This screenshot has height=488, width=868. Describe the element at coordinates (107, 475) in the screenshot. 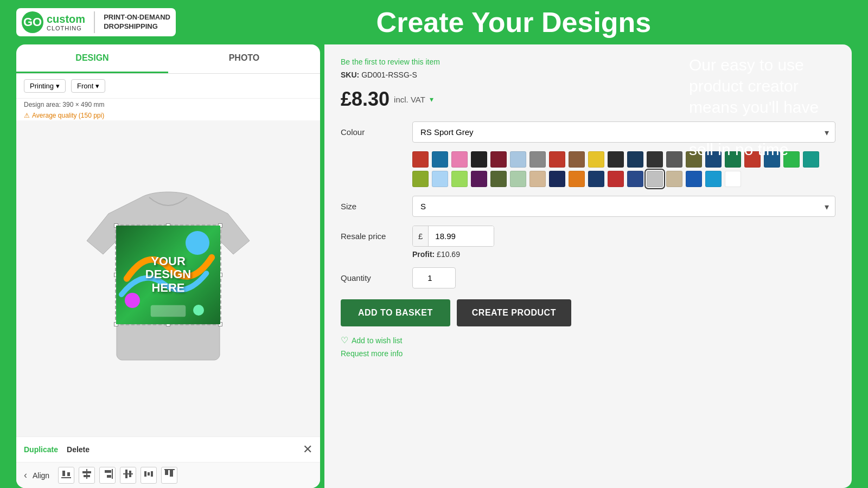

I see `align-right-icon` at that location.